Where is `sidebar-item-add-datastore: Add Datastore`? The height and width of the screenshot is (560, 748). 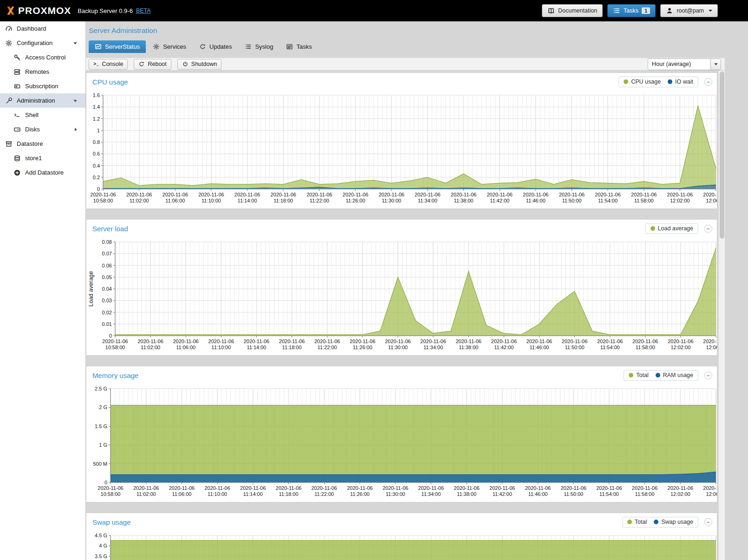 sidebar-item-add-datastore: Add Datastore is located at coordinates (43, 173).